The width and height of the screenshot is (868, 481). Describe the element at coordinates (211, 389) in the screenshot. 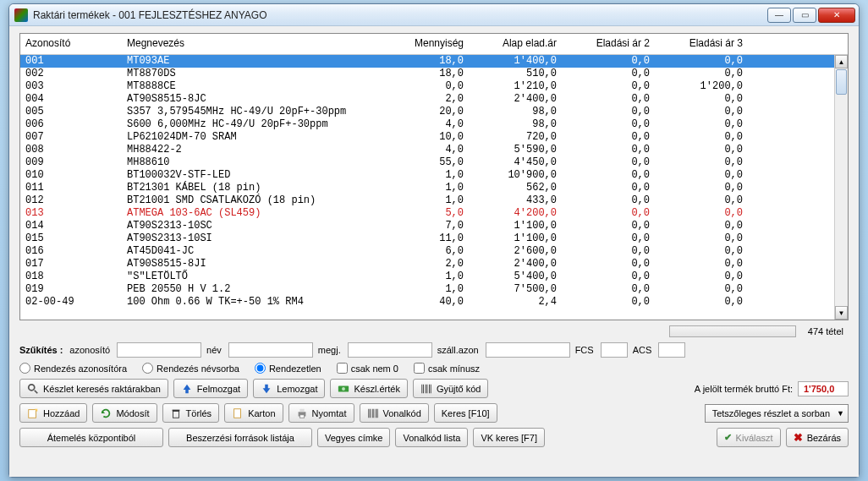

I see `move-up-button: Felmozgat` at that location.